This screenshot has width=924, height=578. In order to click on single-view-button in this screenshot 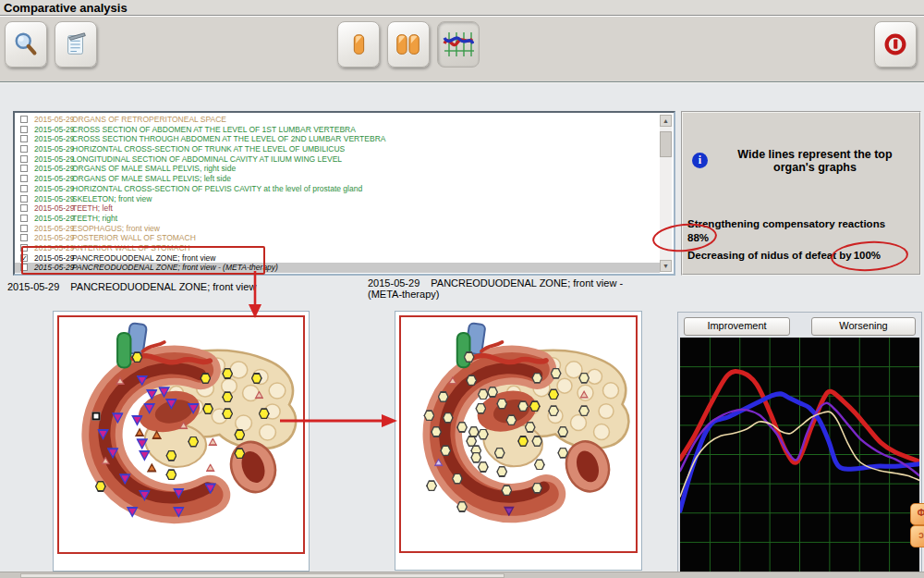, I will do `click(359, 44)`.